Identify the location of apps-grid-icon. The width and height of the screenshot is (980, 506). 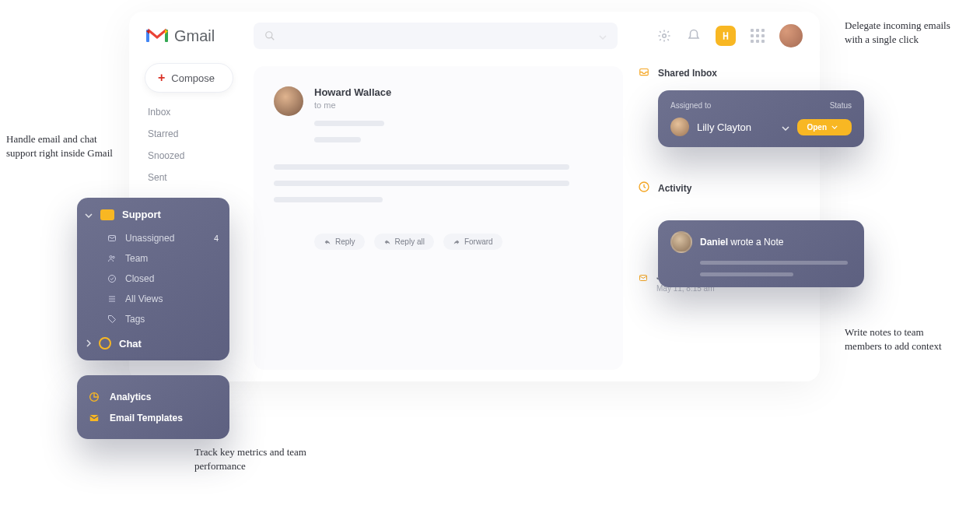
(758, 36).